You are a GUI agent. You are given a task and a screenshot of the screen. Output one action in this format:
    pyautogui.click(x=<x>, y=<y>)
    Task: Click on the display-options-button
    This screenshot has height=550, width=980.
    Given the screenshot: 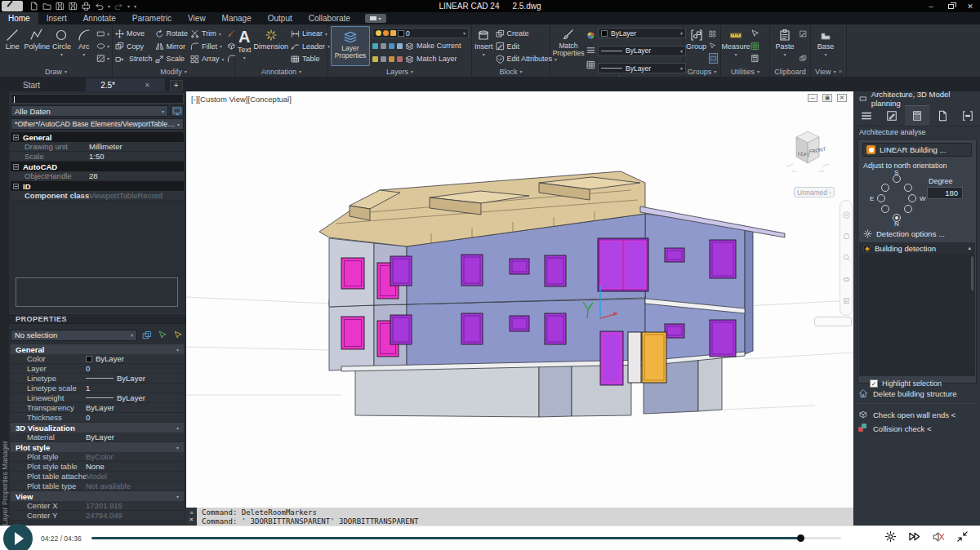 What is the action you would take?
    pyautogui.click(x=177, y=111)
    